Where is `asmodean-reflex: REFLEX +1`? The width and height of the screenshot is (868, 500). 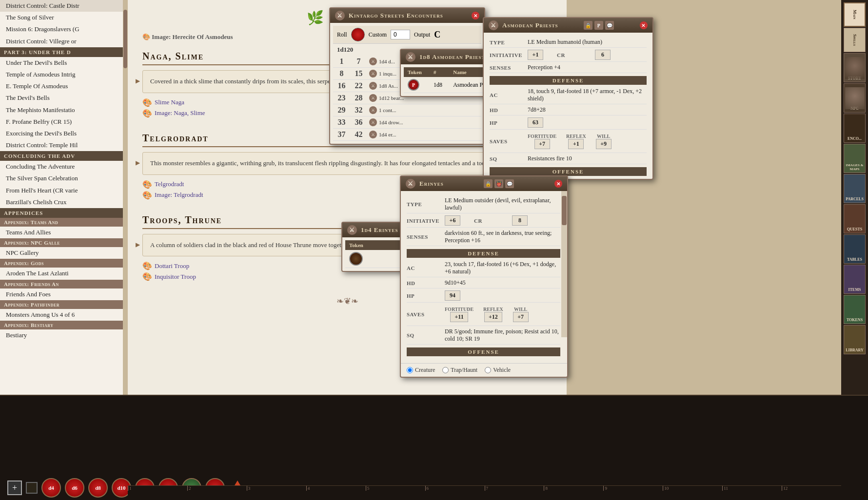
asmodean-reflex: REFLEX +1 is located at coordinates (576, 141).